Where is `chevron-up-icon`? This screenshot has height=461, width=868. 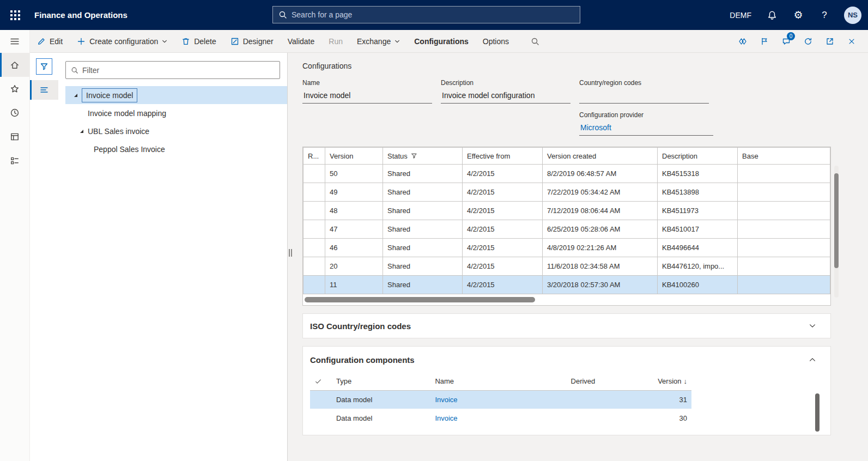 chevron-up-icon is located at coordinates (812, 360).